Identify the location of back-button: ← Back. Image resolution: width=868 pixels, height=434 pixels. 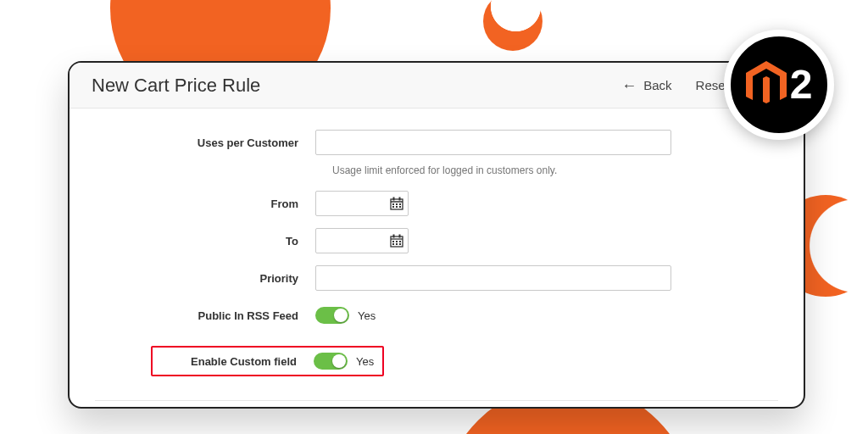
(646, 86).